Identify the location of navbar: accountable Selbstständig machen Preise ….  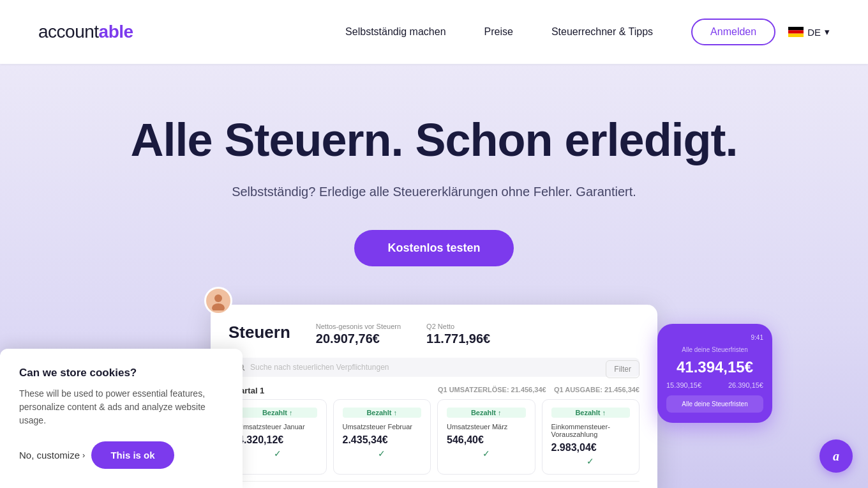
(434, 32).